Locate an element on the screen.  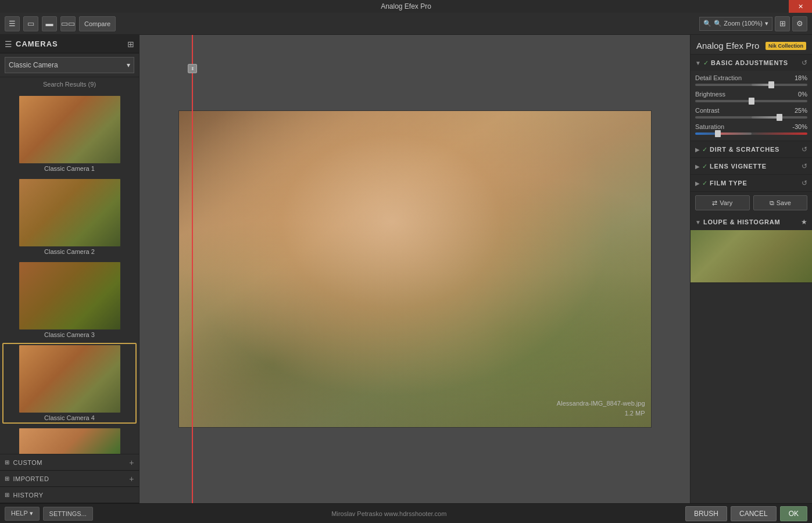
vary-button: ⇄ Vary is located at coordinates (722, 203).